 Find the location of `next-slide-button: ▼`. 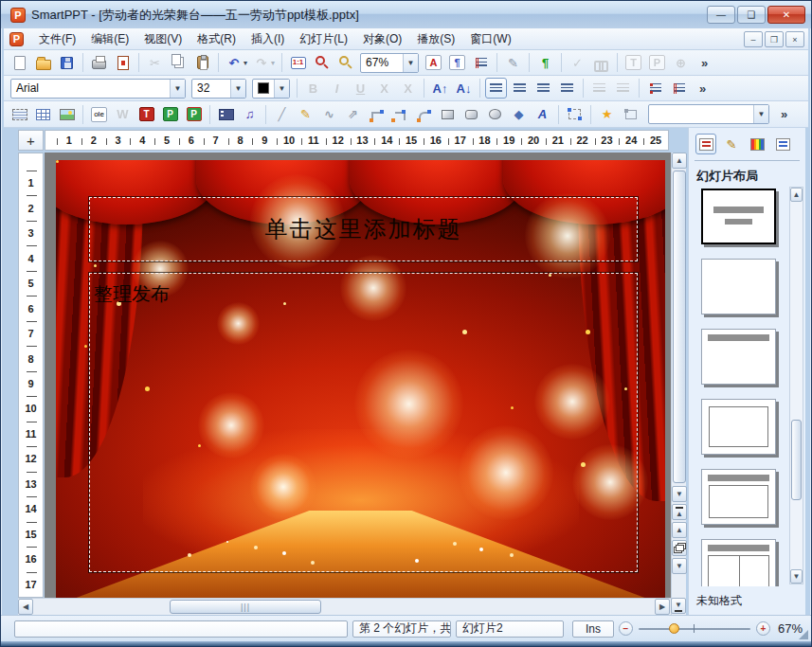

next-slide-button: ▼ is located at coordinates (679, 566).